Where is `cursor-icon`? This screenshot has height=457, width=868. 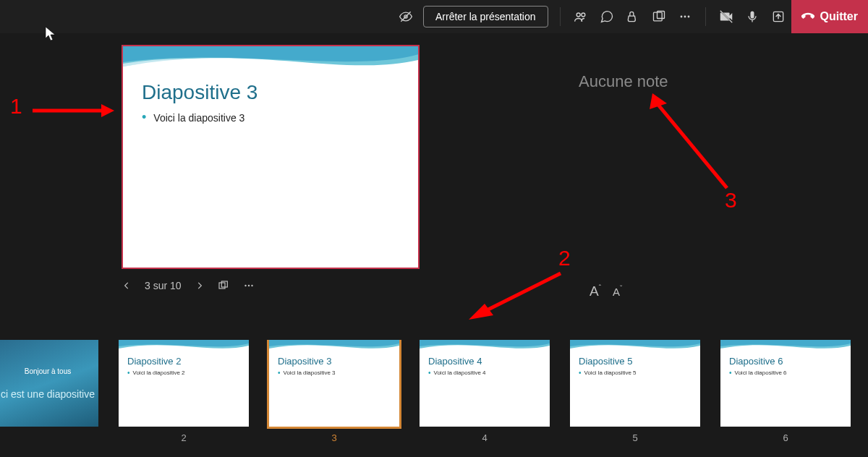 cursor-icon is located at coordinates (51, 34).